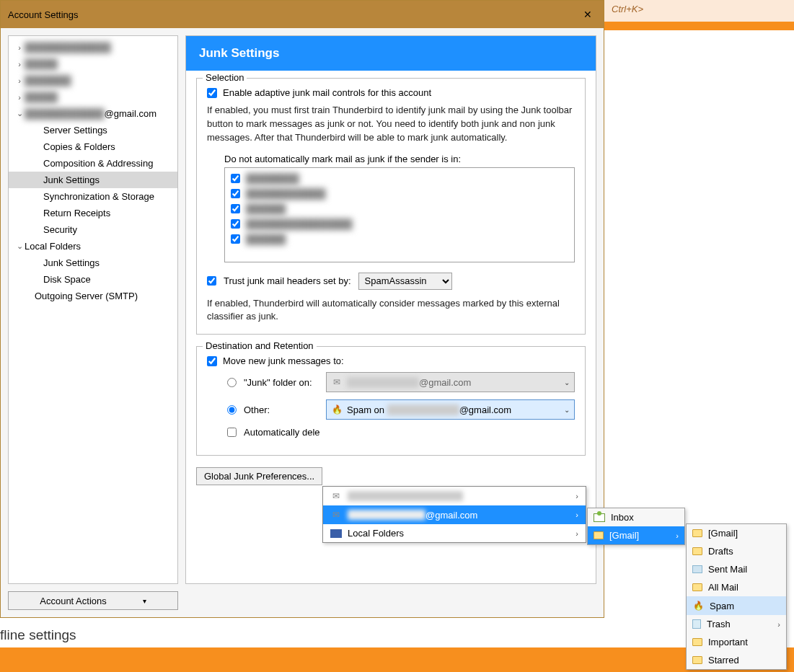 Image resolution: width=794 pixels, height=672 pixels. What do you see at coordinates (93, 147) in the screenshot?
I see `tree-copies-folders: Copies & Folders` at bounding box center [93, 147].